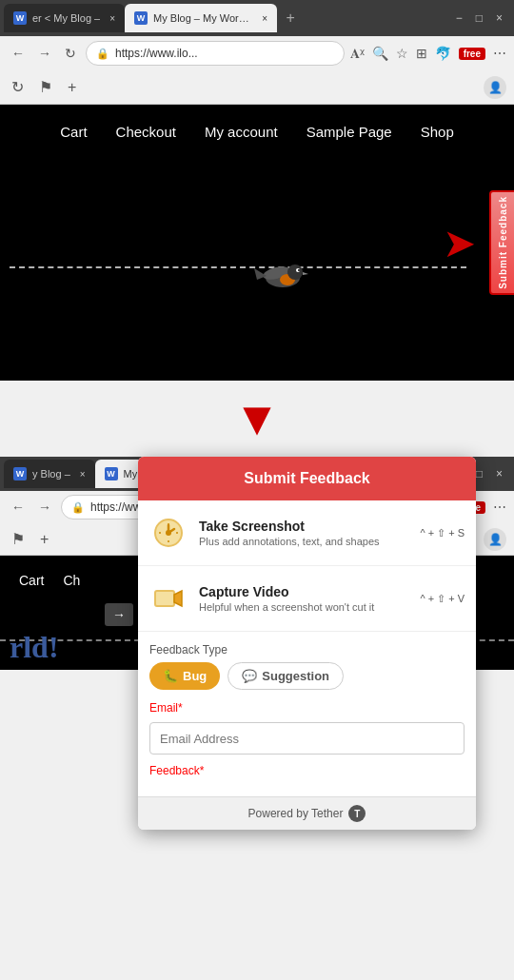 This screenshot has width=514, height=980. I want to click on arrow-down-section: ▼, so click(257, 419).